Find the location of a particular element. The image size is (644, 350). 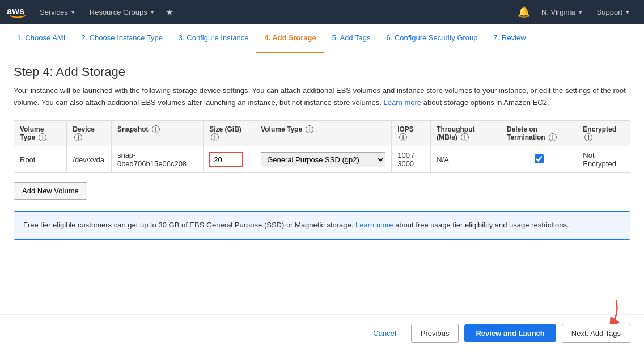

wizard-step-3: 3. Configure Instance is located at coordinates (214, 39).